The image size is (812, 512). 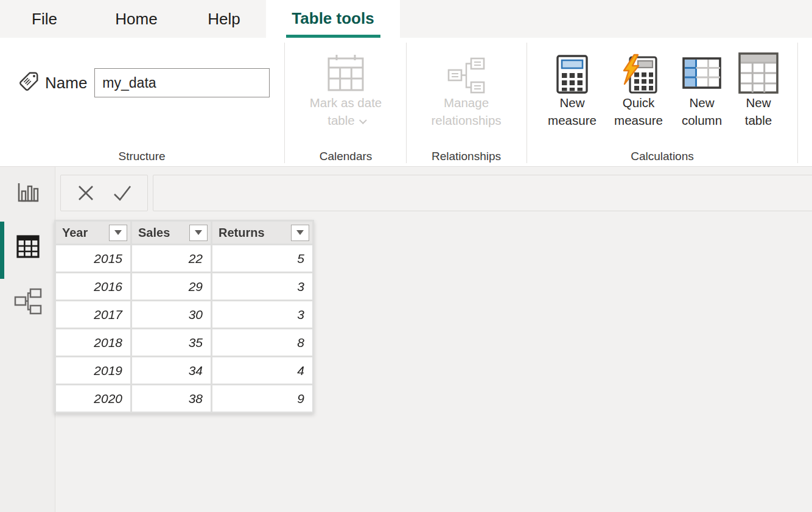 What do you see at coordinates (662, 156) in the screenshot?
I see `group-label-calculations: Calculations` at bounding box center [662, 156].